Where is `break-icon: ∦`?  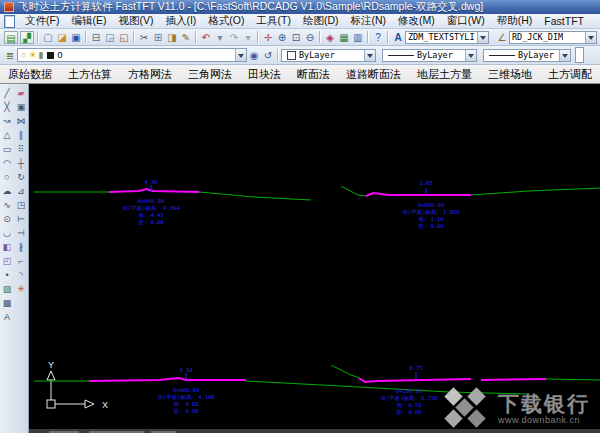 break-icon: ∦ is located at coordinates (22, 247).